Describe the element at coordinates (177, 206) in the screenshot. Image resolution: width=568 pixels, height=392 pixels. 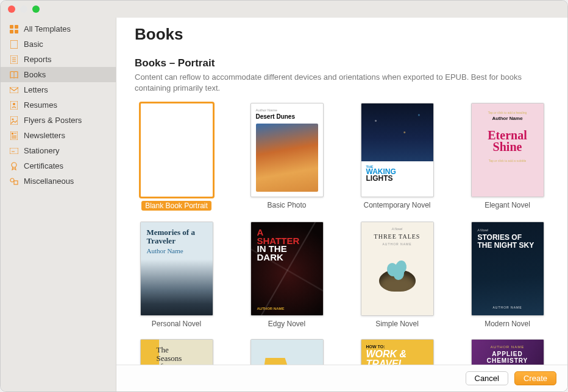
I see `template-label: Blank Book Portrait` at that location.